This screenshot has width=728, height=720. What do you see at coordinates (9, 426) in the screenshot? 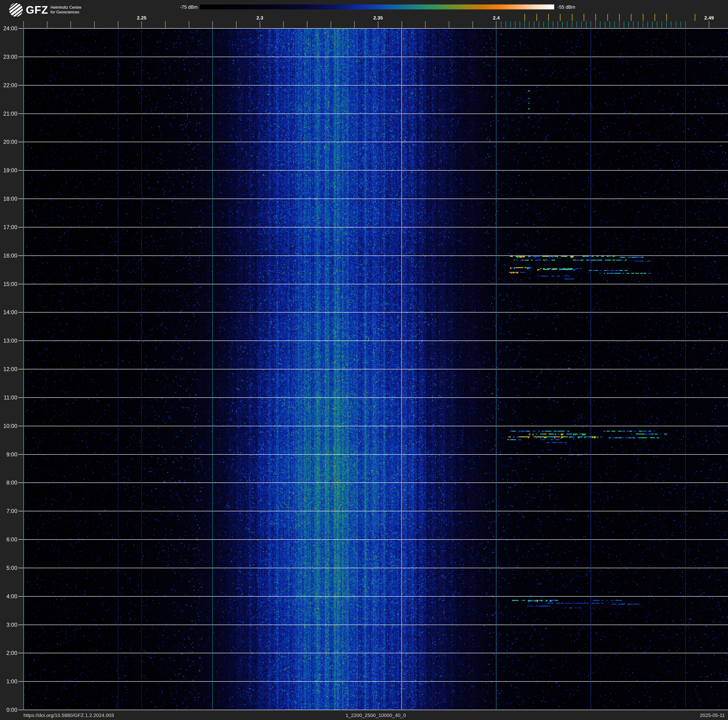
I see `hour-label: 10:00` at bounding box center [9, 426].